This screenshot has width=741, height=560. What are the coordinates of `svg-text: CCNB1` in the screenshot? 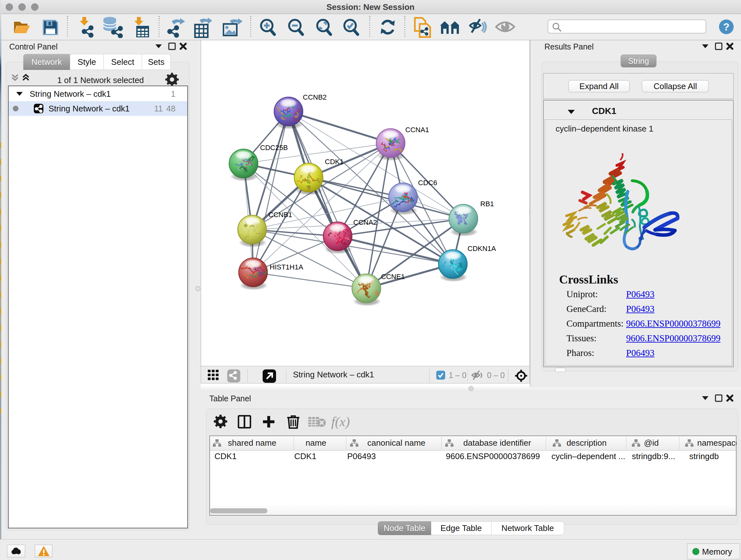 It's located at (280, 215).